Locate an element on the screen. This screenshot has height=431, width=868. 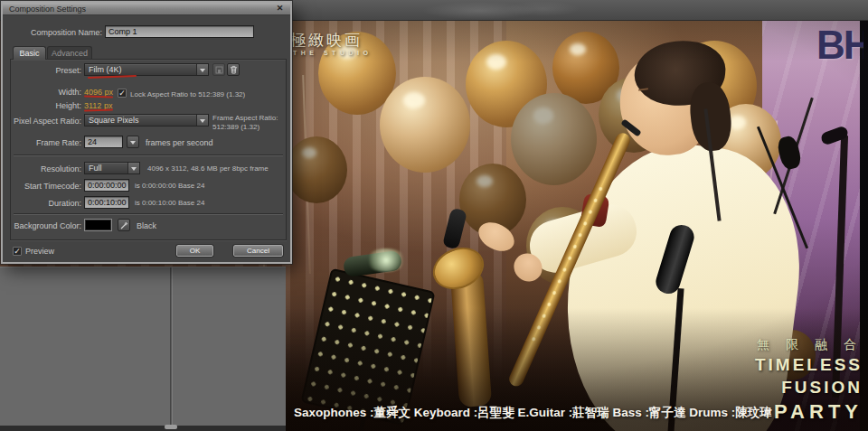
delete-preset-button is located at coordinates (233, 70).